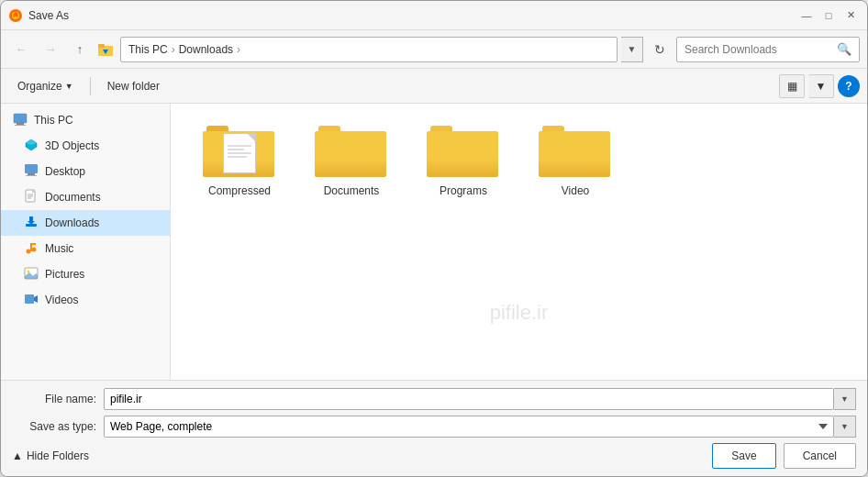 This screenshot has height=477, width=868. What do you see at coordinates (73, 197) in the screenshot?
I see `sidebar-label-documents: Documents` at bounding box center [73, 197].